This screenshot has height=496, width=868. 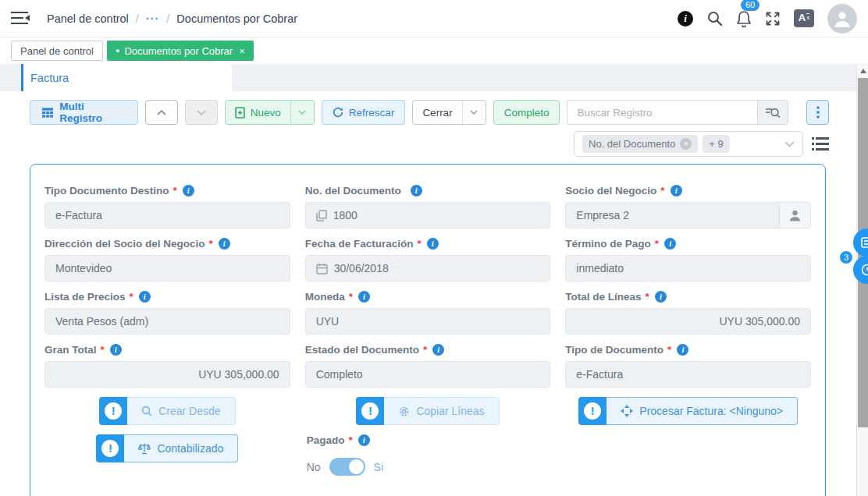 What do you see at coordinates (449, 112) in the screenshot?
I see `close-document-button: Cerrar` at bounding box center [449, 112].